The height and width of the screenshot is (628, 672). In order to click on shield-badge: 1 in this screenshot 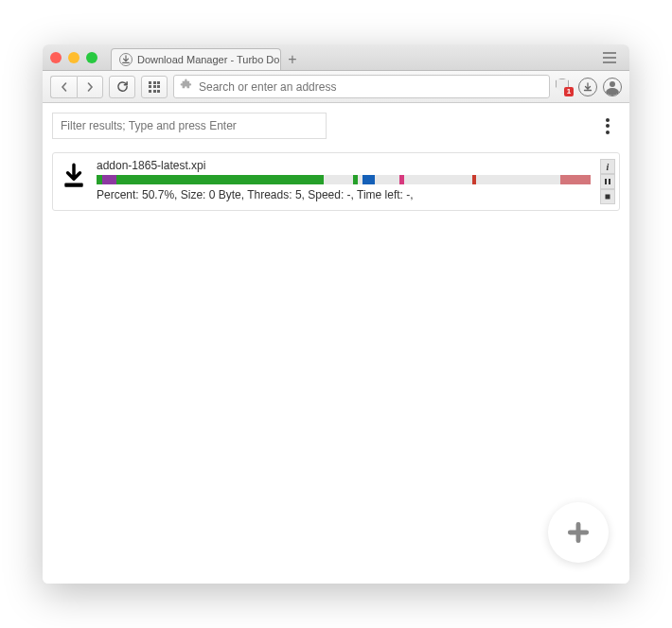, I will do `click(569, 92)`.